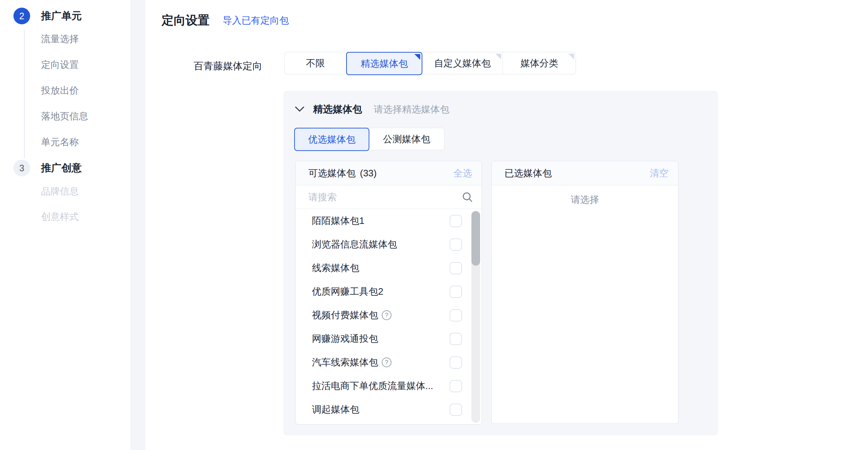 This screenshot has height=450, width=868. I want to click on sidebar-item-targeting-settings: 定向设置, so click(65, 65).